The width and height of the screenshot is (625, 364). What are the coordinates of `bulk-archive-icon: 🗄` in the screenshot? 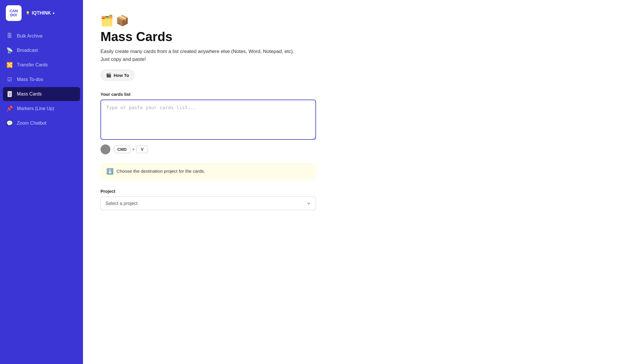 It's located at (10, 36).